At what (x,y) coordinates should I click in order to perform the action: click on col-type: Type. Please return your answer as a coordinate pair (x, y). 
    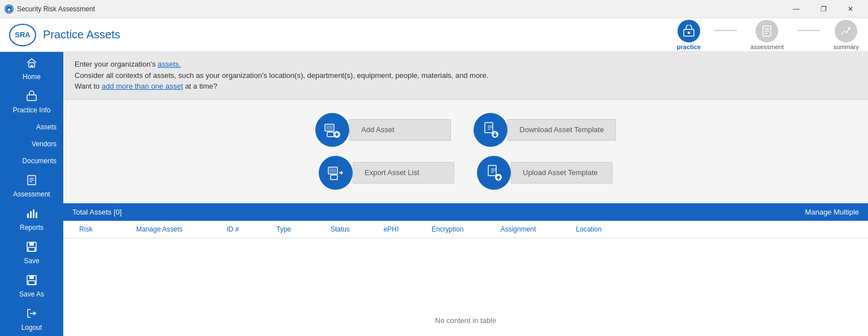
    Looking at the image, I should click on (284, 229).